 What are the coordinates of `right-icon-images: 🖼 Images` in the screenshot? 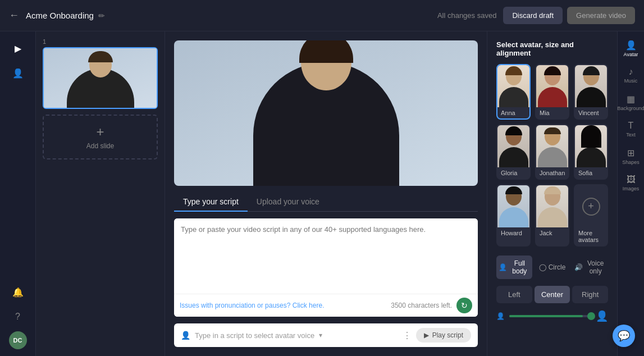 It's located at (631, 183).